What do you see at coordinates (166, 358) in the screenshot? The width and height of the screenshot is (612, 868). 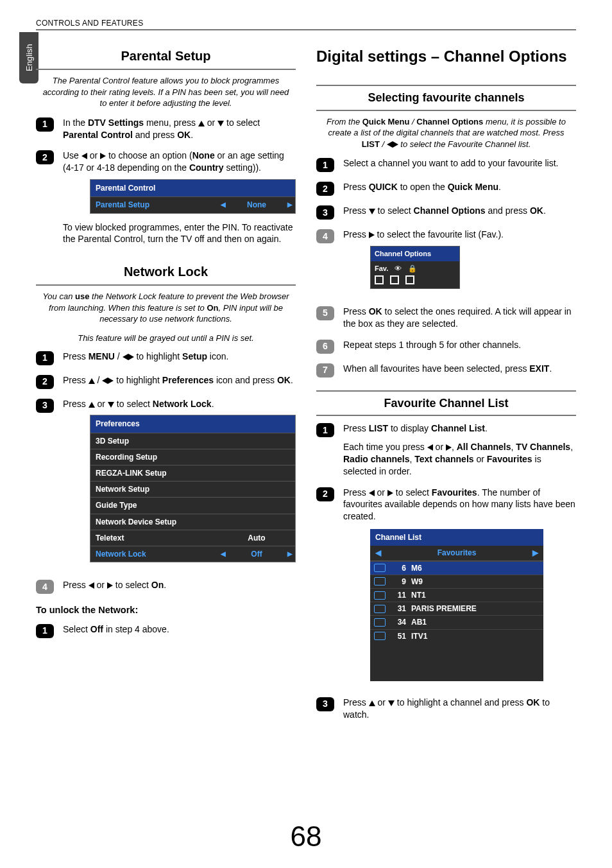 I see `network-step-1: 1 Press MENU / to highlight Setup icon.` at bounding box center [166, 358].